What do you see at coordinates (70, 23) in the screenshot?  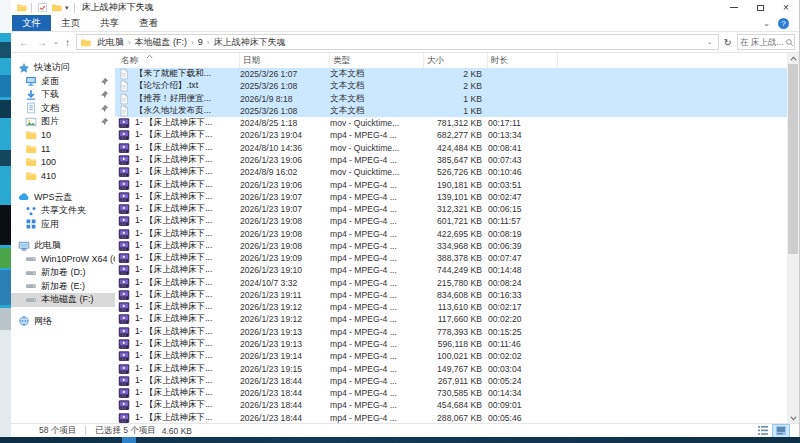 I see `tab-home: 主页` at bounding box center [70, 23].